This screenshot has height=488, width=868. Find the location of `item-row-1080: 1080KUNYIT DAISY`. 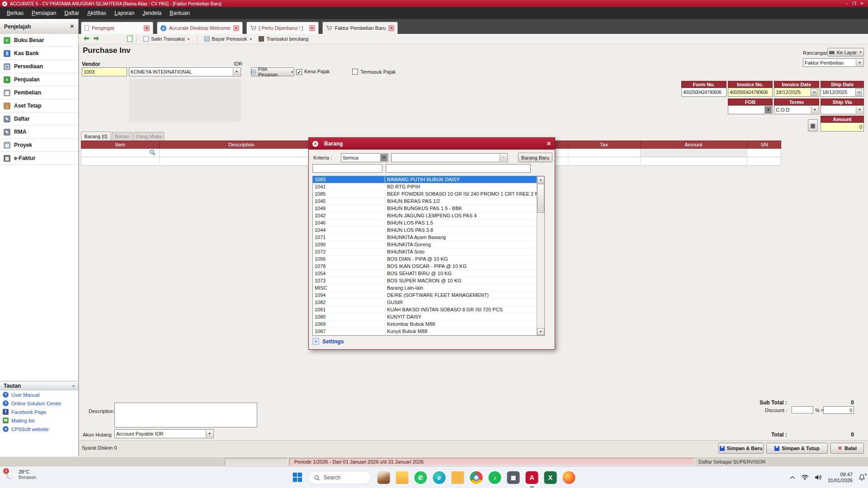

item-row-1080: 1080KUNYIT DAISY is located at coordinates (425, 317).